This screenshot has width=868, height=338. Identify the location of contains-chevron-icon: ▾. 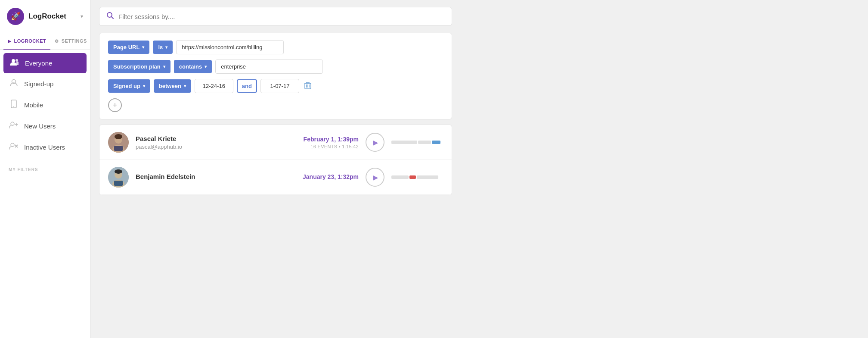
(206, 66).